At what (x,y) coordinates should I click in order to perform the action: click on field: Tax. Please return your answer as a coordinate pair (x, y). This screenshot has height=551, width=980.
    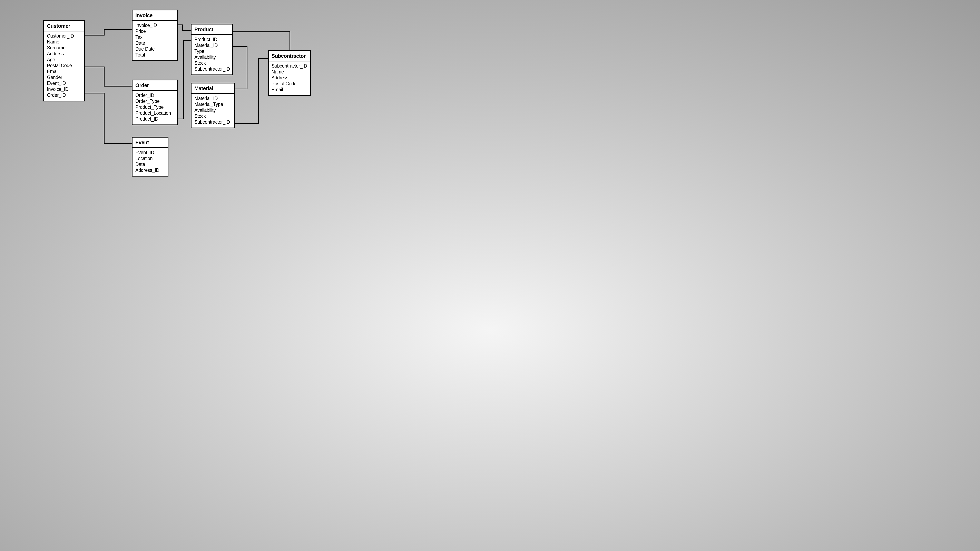
    Looking at the image, I should click on (154, 37).